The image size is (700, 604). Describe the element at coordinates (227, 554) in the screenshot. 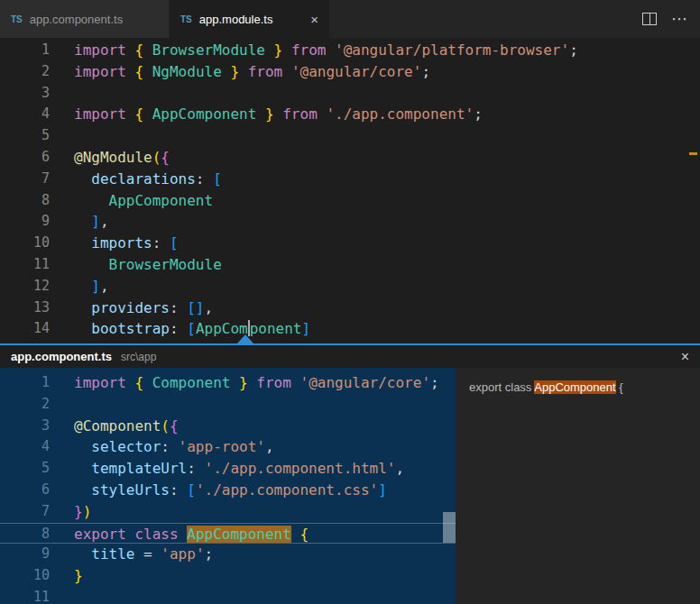

I see `code-line: 9 title = 'app';` at that location.